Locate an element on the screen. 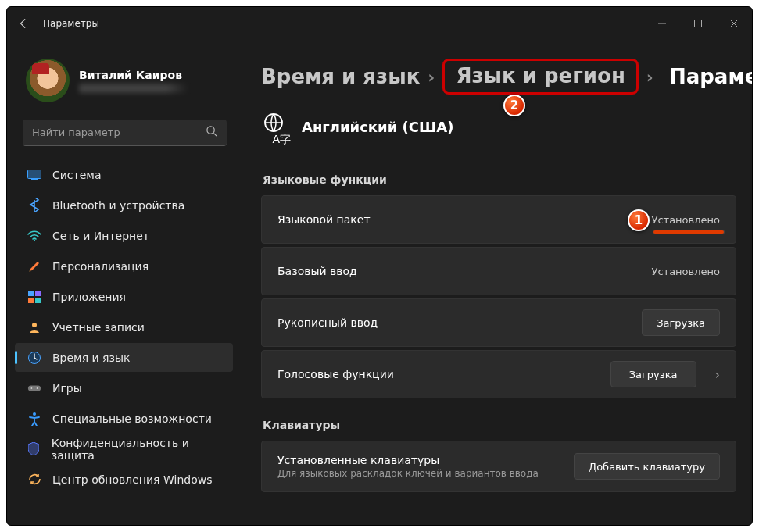  add-keyboard-button: Добавить клавиатуру is located at coordinates (647, 466).